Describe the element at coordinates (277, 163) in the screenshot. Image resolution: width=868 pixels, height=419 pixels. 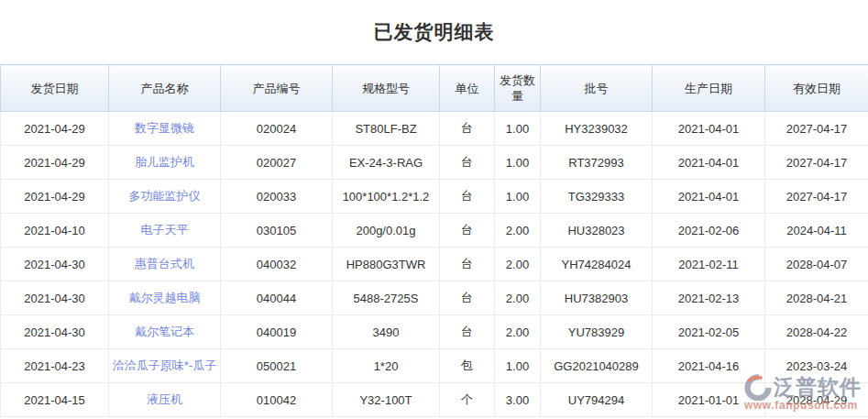
I see `table-cell: 020027` at that location.